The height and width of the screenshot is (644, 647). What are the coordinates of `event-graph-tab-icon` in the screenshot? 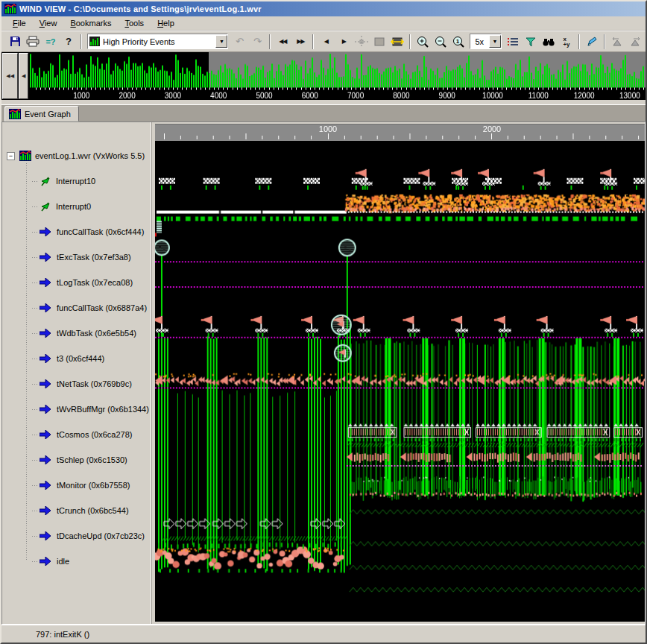 It's located at (15, 114).